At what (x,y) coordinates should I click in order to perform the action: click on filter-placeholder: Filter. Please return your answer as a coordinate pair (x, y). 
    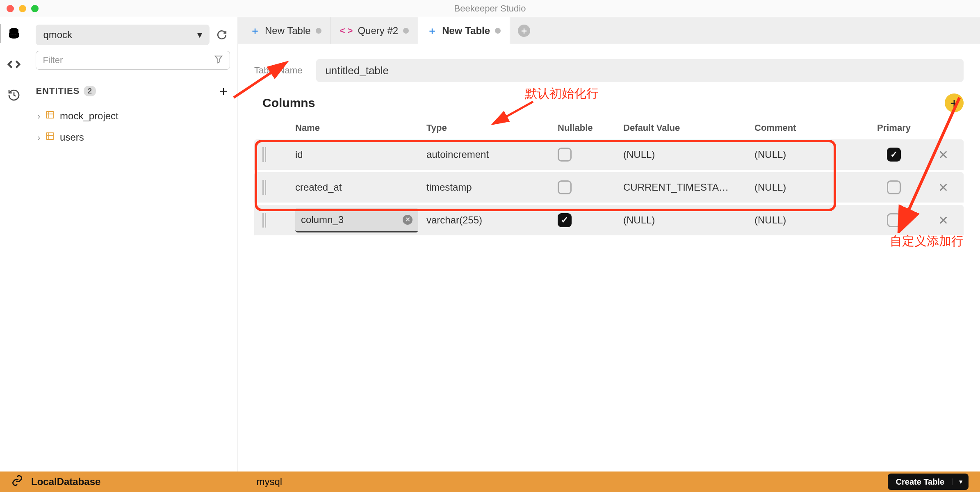
    Looking at the image, I should click on (52, 60).